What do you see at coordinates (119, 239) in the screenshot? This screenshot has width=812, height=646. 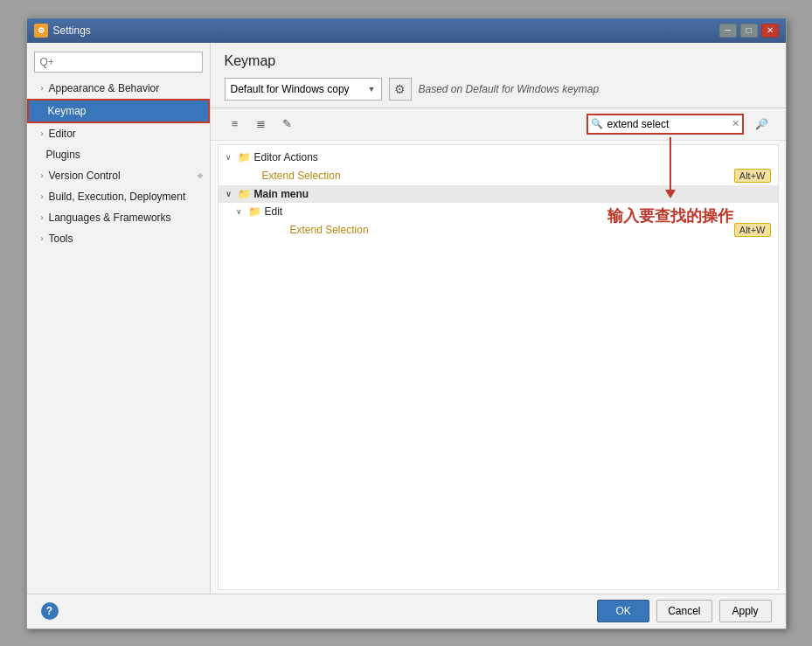 I see `sidebar-item-tools: › Tools` at bounding box center [119, 239].